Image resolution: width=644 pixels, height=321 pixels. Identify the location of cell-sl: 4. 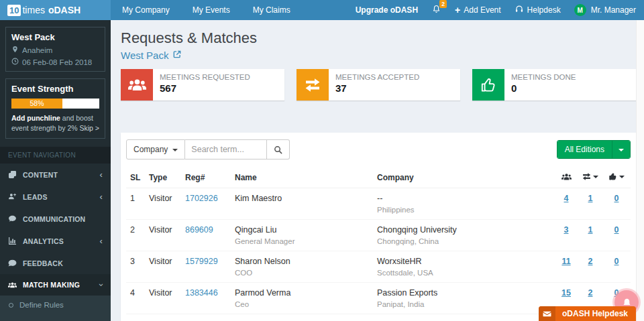
(136, 299).